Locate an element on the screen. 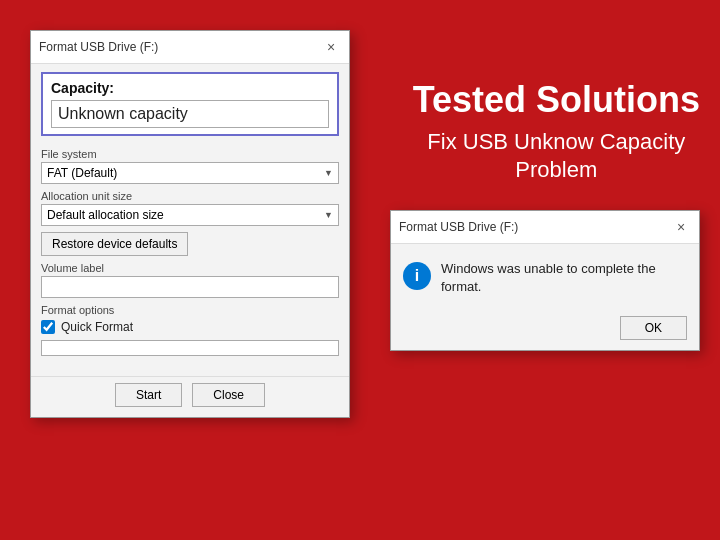 Image resolution: width=720 pixels, height=540 pixels. error-dialog-footer: OK is located at coordinates (545, 331).